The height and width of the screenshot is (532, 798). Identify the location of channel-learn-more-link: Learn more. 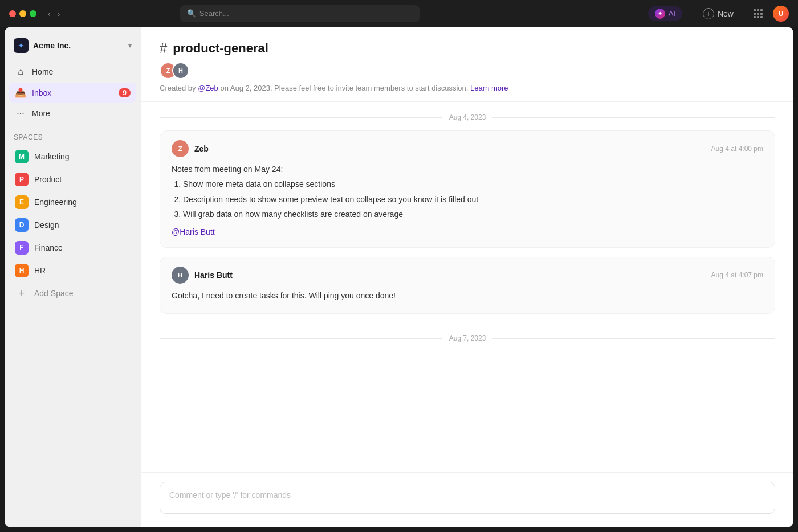
(489, 88).